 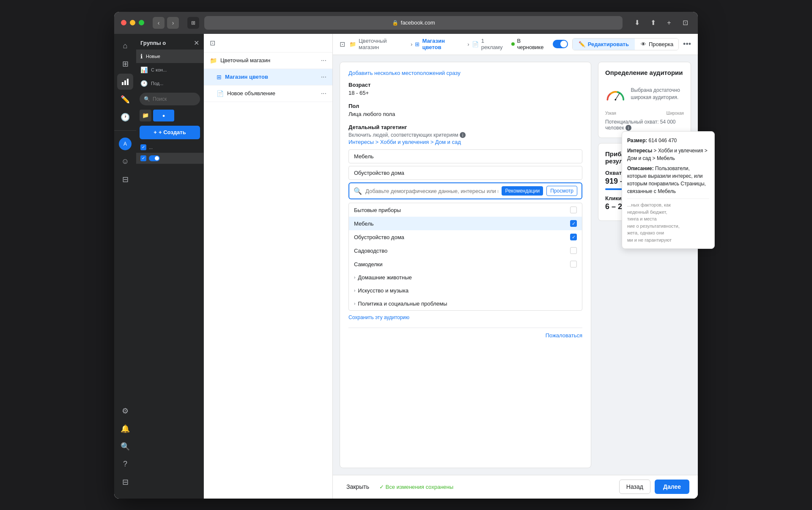 I want to click on tab-edit: ✏️ Редактировать, so click(x=604, y=44).